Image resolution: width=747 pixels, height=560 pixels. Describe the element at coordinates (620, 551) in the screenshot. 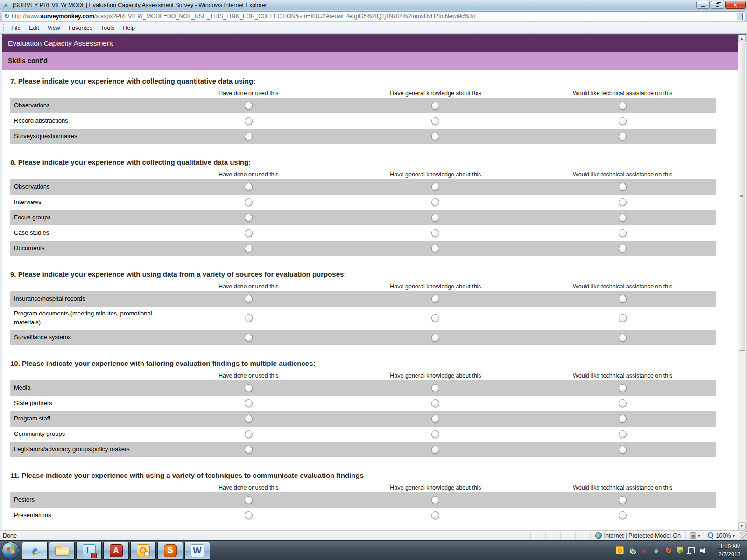

I see `outlook-reminder-icon` at that location.